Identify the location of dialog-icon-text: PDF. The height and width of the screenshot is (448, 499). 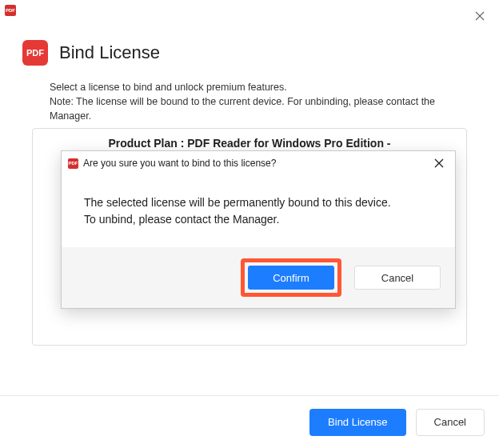
(74, 163).